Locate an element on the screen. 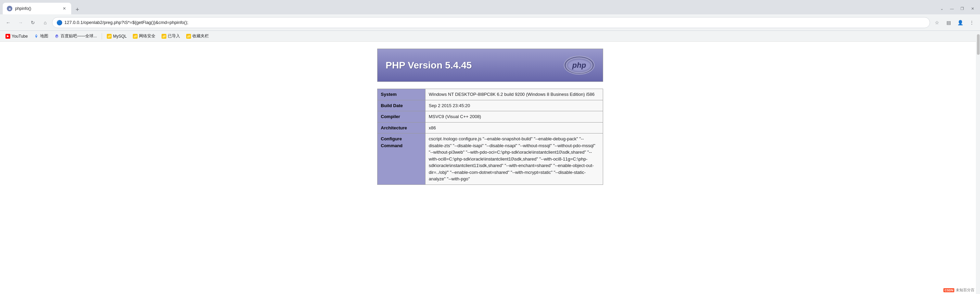 The width and height of the screenshot is (980, 294). table-label-cell: Compiler is located at coordinates (401, 117).